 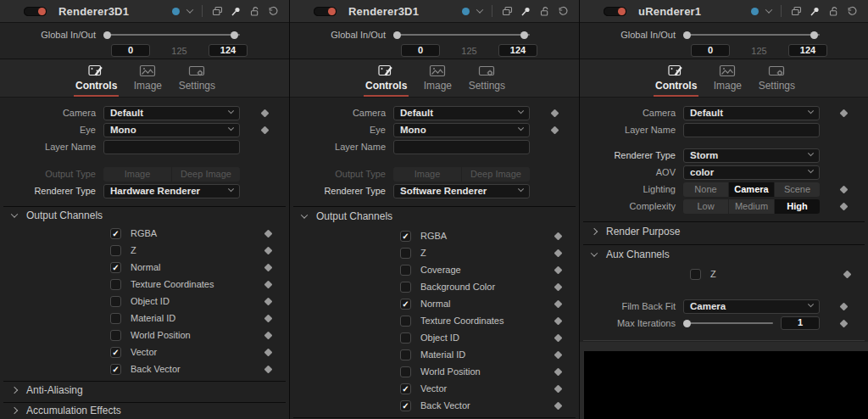 What do you see at coordinates (461, 192) in the screenshot?
I see `renderer-type-select: Software Renderer` at bounding box center [461, 192].